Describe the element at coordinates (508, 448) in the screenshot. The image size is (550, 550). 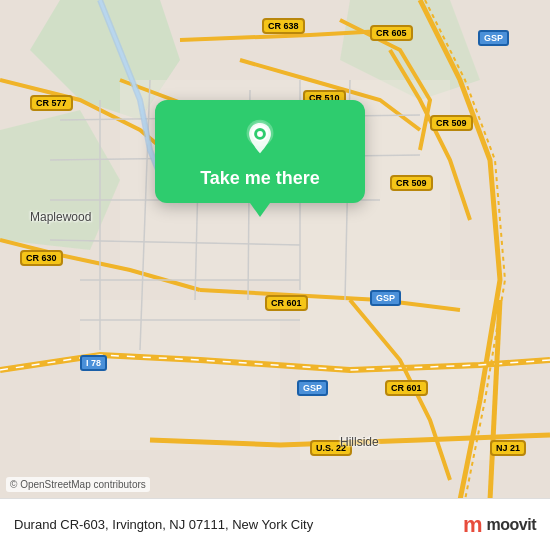
I see `badge-nj21: NJ 21` at that location.